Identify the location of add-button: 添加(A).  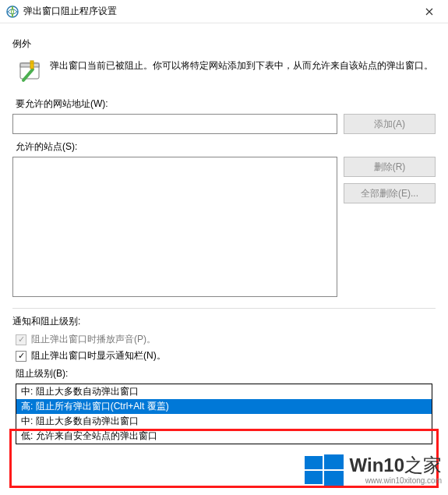
(390, 124).